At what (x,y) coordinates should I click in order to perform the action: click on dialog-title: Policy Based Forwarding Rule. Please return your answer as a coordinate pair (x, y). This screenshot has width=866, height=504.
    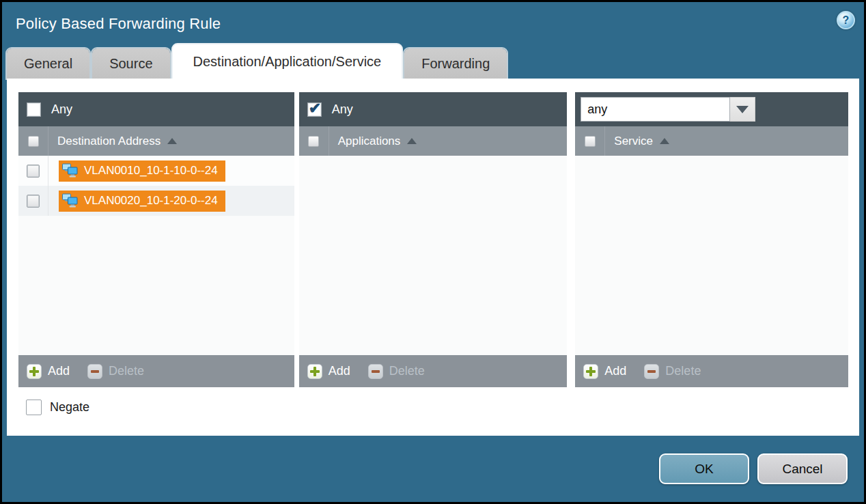
    Looking at the image, I should click on (118, 24).